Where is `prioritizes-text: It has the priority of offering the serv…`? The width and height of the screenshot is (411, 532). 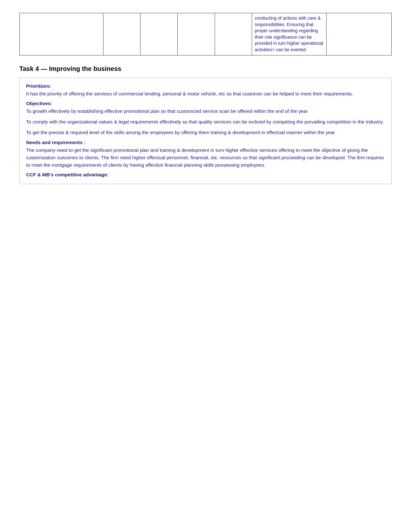 prioritizes-text: It has the priority of offering the serv… is located at coordinates (206, 94).